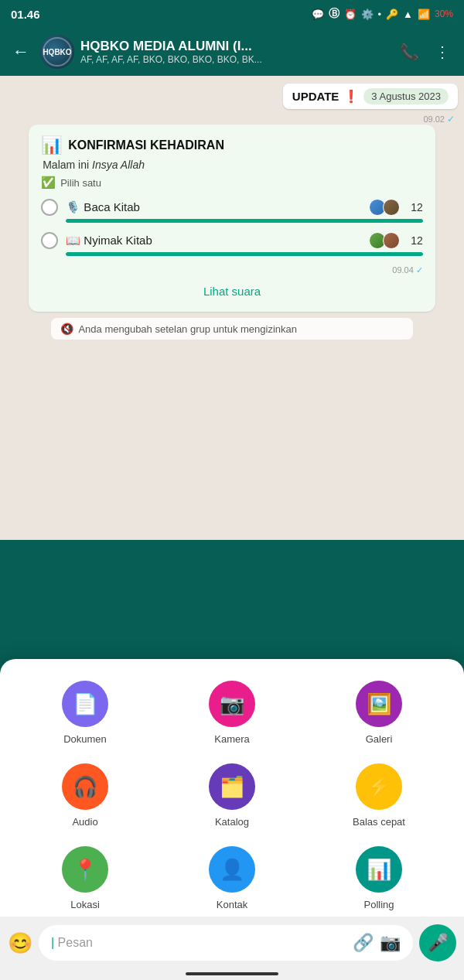  What do you see at coordinates (232, 795) in the screenshot?
I see `popup-item-katalog: 🗂️ Katalog` at bounding box center [232, 795].